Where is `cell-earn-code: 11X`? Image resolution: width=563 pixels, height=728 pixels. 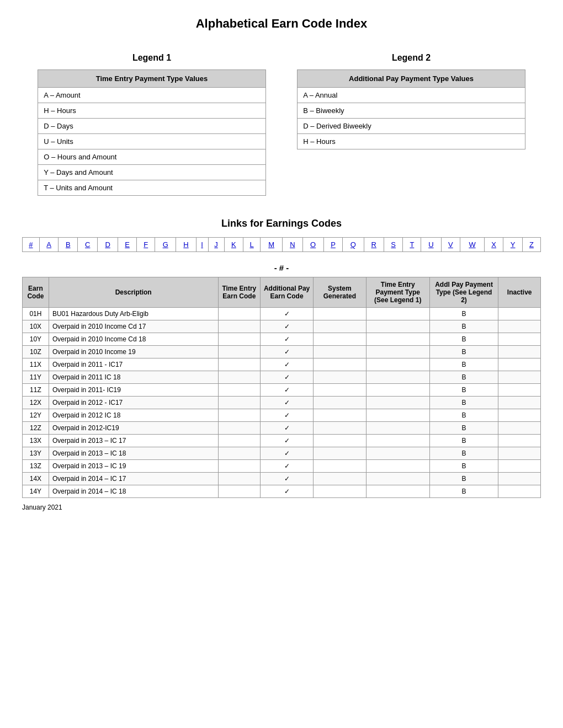 cell-earn-code: 11X is located at coordinates (36, 365).